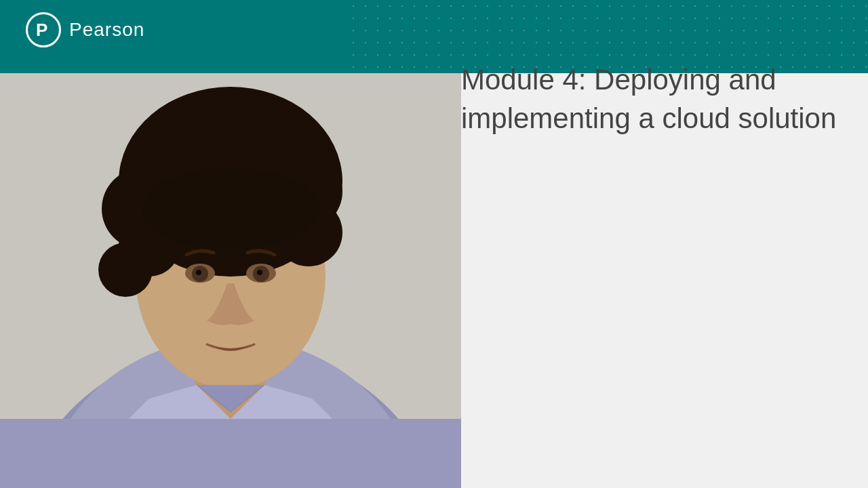  Describe the element at coordinates (651, 99) in the screenshot. I see `module-title-text: Module 4: Deploying and implementing a c…` at that location.